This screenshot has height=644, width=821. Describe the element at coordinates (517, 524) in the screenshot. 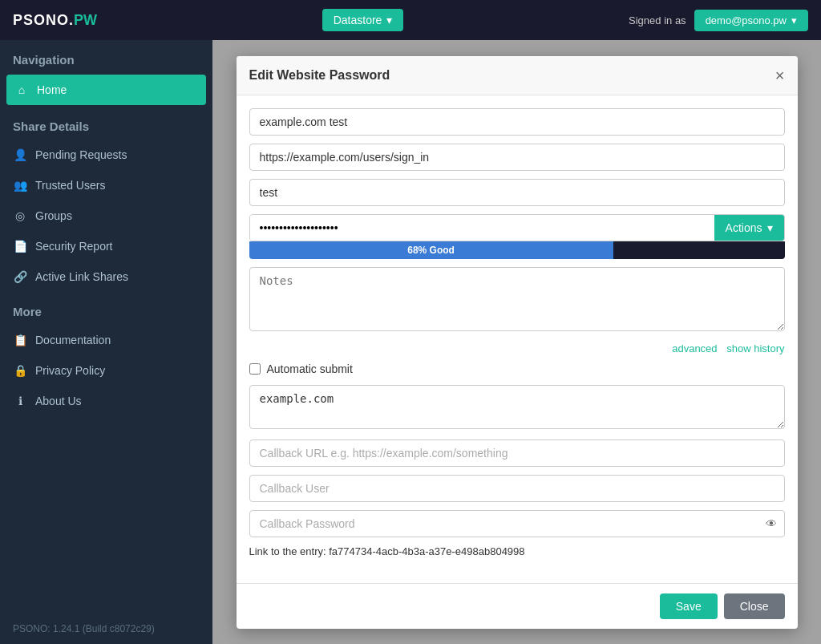

I see `callback-password-row: 👁` at that location.